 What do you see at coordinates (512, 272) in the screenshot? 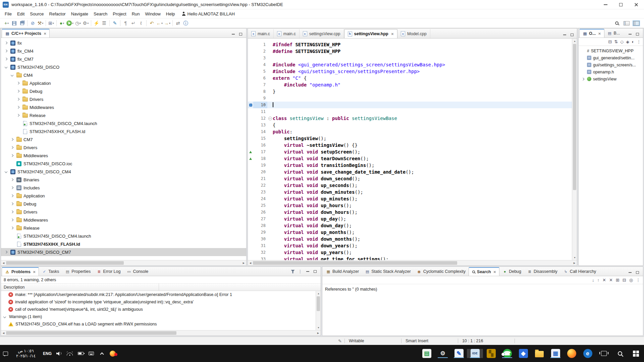
I see `tab-debug: ●Debug` at bounding box center [512, 272].